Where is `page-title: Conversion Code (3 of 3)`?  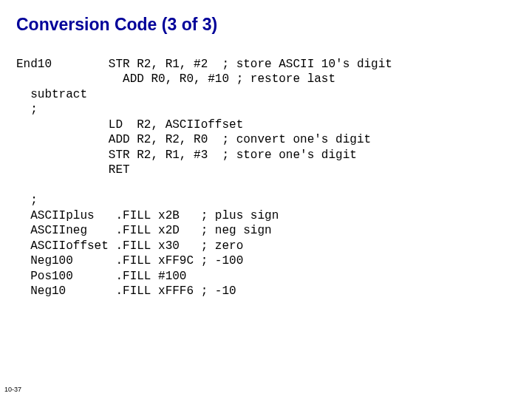 page-title: Conversion Code (3 of 3) is located at coordinates (266, 25).